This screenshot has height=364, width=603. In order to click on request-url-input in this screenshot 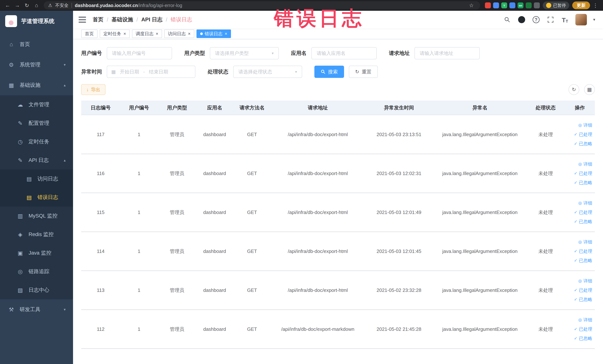, I will do `click(447, 53)`.